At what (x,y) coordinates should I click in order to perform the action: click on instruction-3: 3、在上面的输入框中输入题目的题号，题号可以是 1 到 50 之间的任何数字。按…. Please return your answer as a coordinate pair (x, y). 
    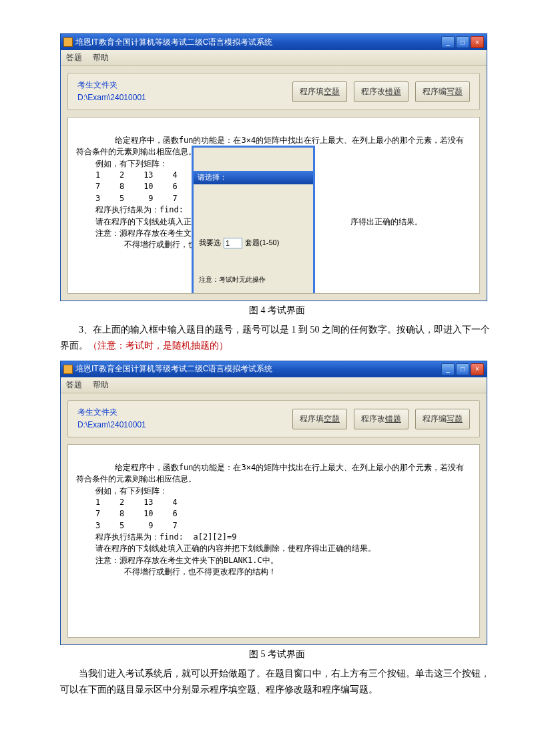
    Looking at the image, I should click on (277, 338).